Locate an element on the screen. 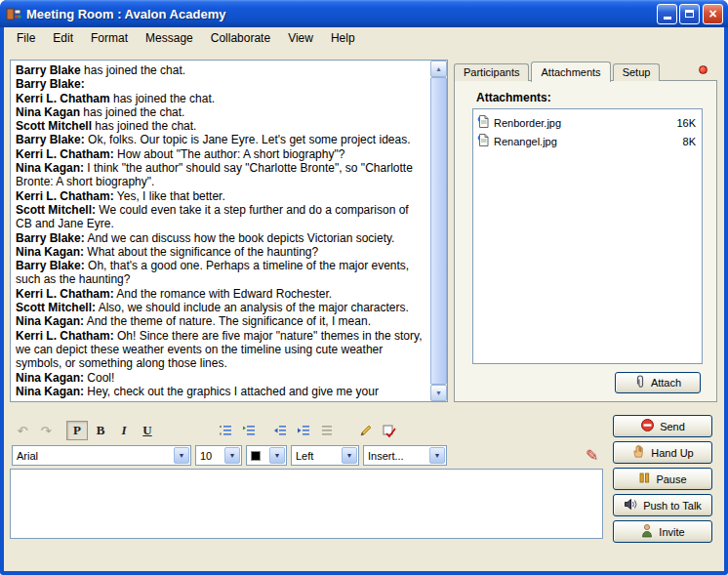  pause-button-label: Pause is located at coordinates (671, 479).